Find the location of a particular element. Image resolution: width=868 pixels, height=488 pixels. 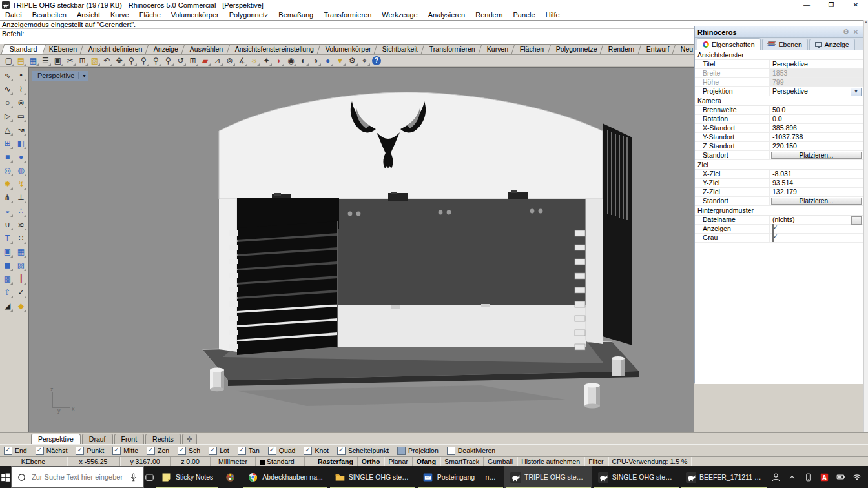

paste-icon: ▧ is located at coordinates (94, 61).